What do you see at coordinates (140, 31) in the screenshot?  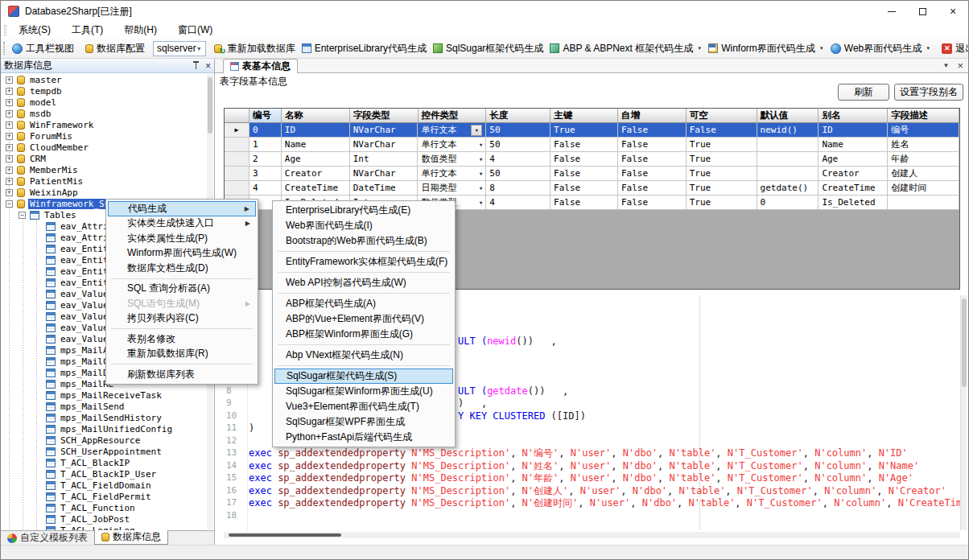 I see `menu-help: 帮助(H)` at bounding box center [140, 31].